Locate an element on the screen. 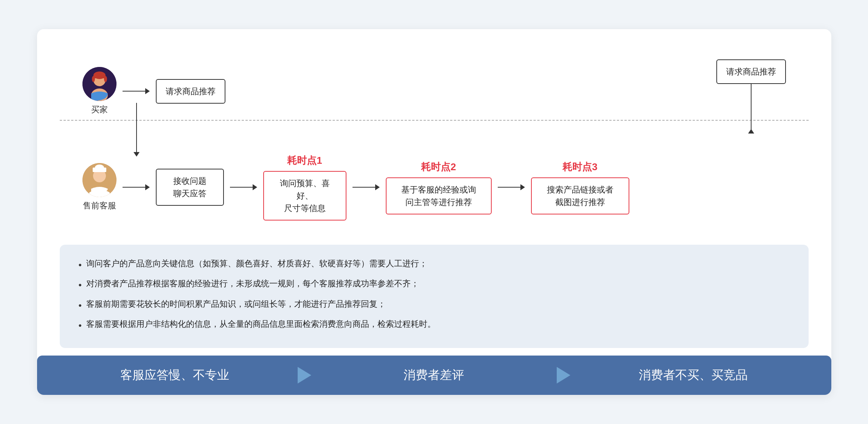 Image resolution: width=868 pixels, height=424 pixels. bullet-text-2: 对消费者产品推荐根据客服的经验进行，未形成统一规则，每个客服推荐成功率参差不齐； is located at coordinates (253, 284).